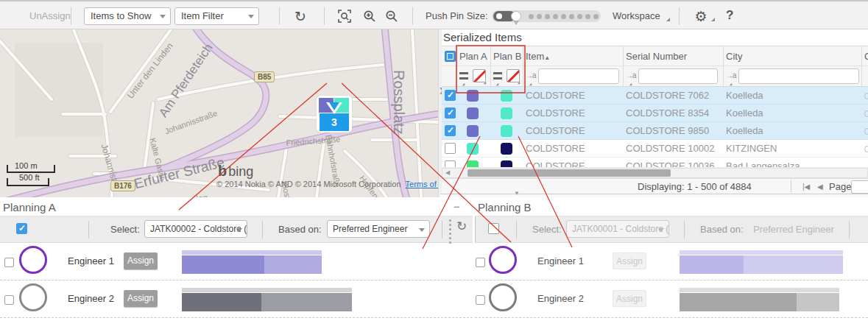  Describe the element at coordinates (579, 77) in the screenshot. I see `item-filter-input` at that location.